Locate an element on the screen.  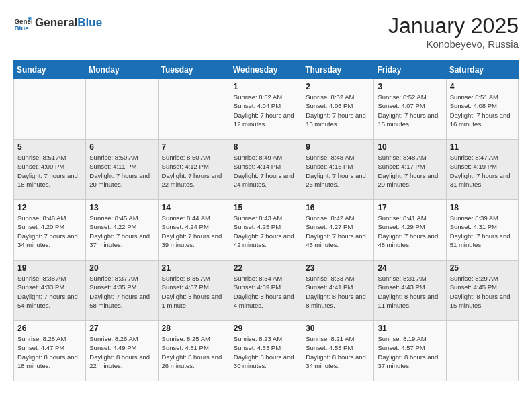
day-number: 29 is located at coordinates (266, 328).